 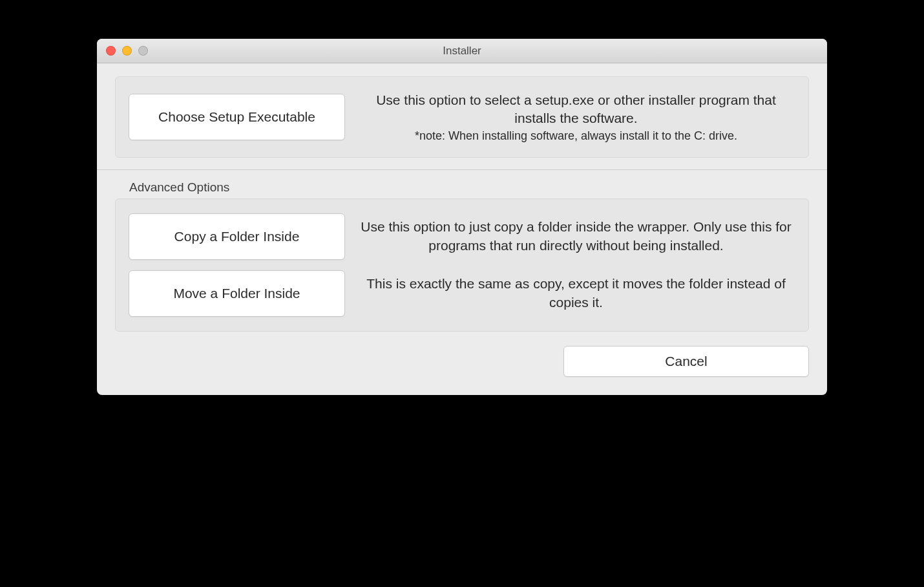 What do you see at coordinates (123, 50) in the screenshot?
I see `traffic-lights` at bounding box center [123, 50].